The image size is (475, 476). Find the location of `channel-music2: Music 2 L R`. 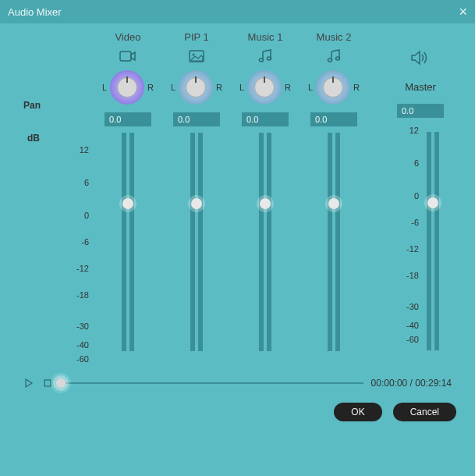

channel-music2: Music 2 L R is located at coordinates (334, 197).